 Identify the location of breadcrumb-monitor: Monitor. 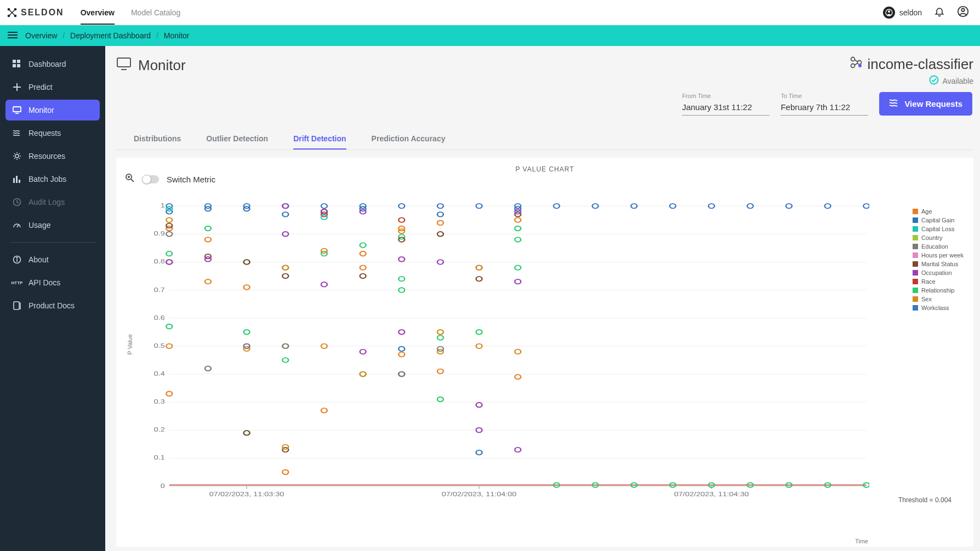
(176, 36).